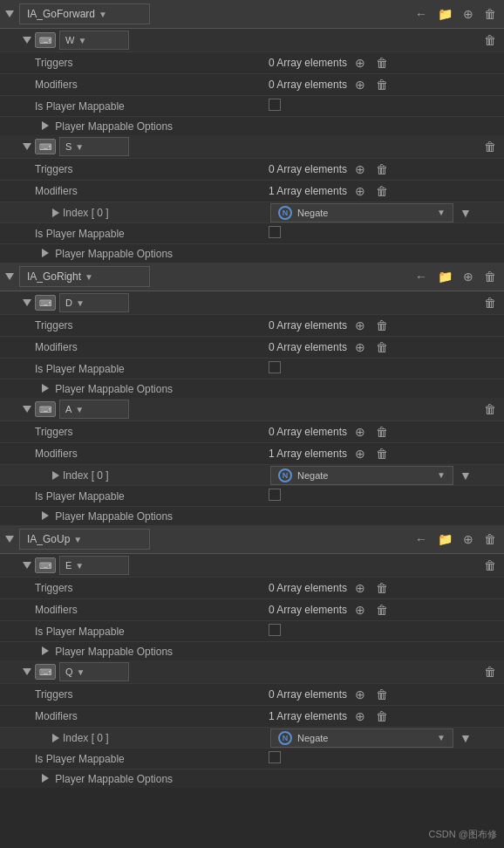 The image size is (504, 848). Describe the element at coordinates (45, 516) in the screenshot. I see `expand-opts-a` at that location.